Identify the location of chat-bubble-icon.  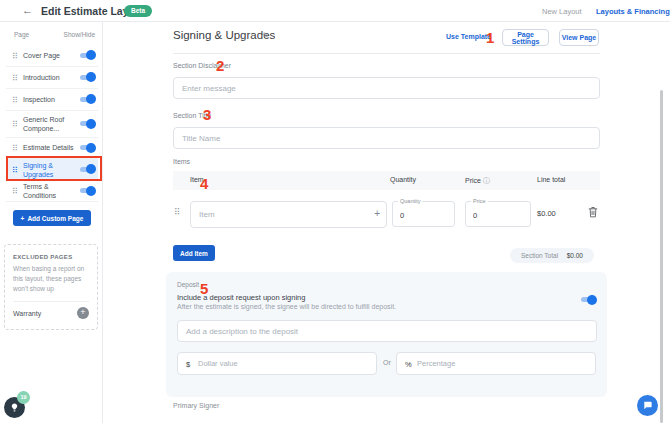
(648, 406).